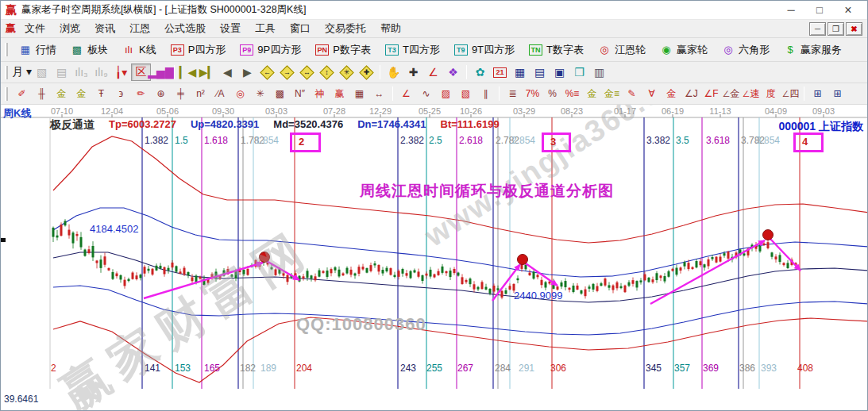 The image size is (868, 411). What do you see at coordinates (89, 50) in the screenshot?
I see `sectors-icon-button: ▩ 板块` at bounding box center [89, 50].